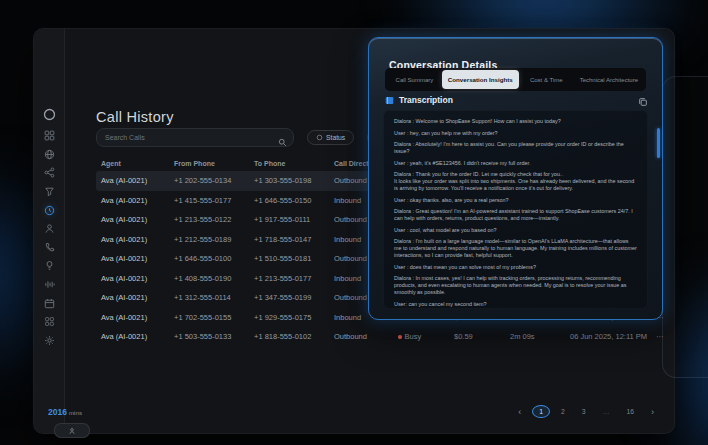  What do you see at coordinates (49, 248) in the screenshot?
I see `sidebar-item-phone` at bounding box center [49, 248].